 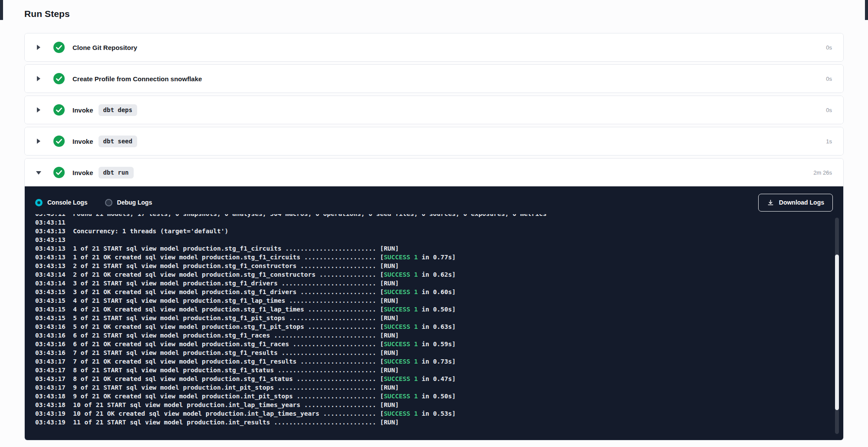 I want to click on log-line: 03:43:17 9 of 21 START sql view model pr…, so click(x=434, y=387).